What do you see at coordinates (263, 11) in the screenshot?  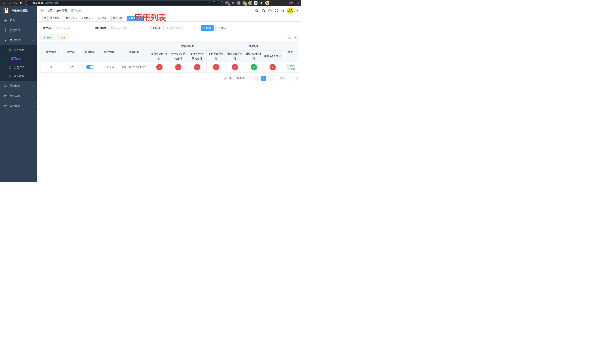 I see `github-icon` at bounding box center [263, 11].